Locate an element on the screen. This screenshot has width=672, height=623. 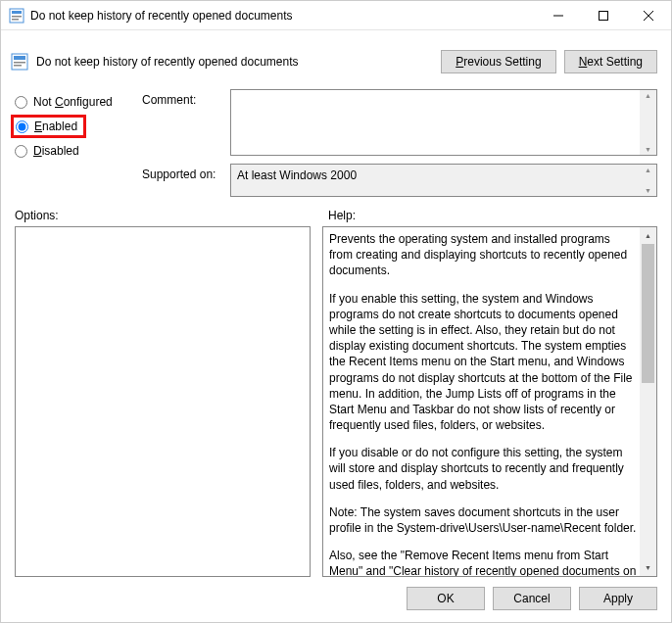
policy-name: Do not keep history of recently opened d… is located at coordinates (239, 62).